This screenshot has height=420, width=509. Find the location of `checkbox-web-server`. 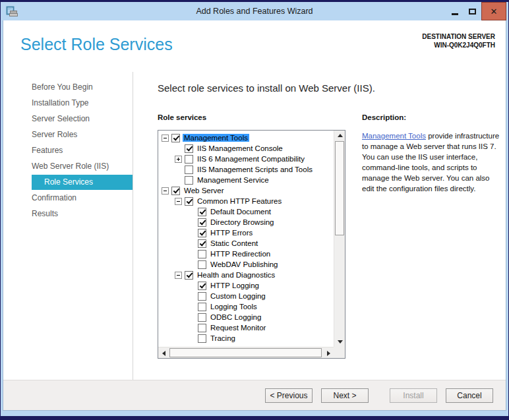

checkbox-web-server is located at coordinates (175, 191).